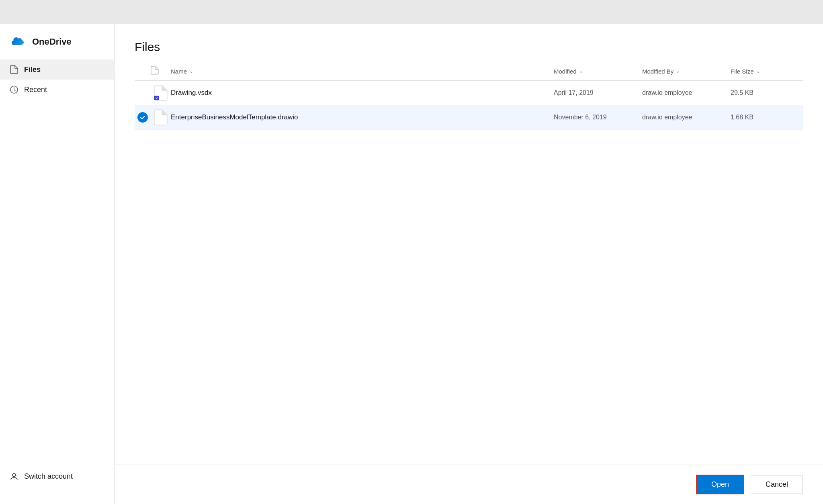 The height and width of the screenshot is (504, 823). What do you see at coordinates (362, 93) in the screenshot?
I see `row-1-name: Drawing.vsdx` at bounding box center [362, 93].